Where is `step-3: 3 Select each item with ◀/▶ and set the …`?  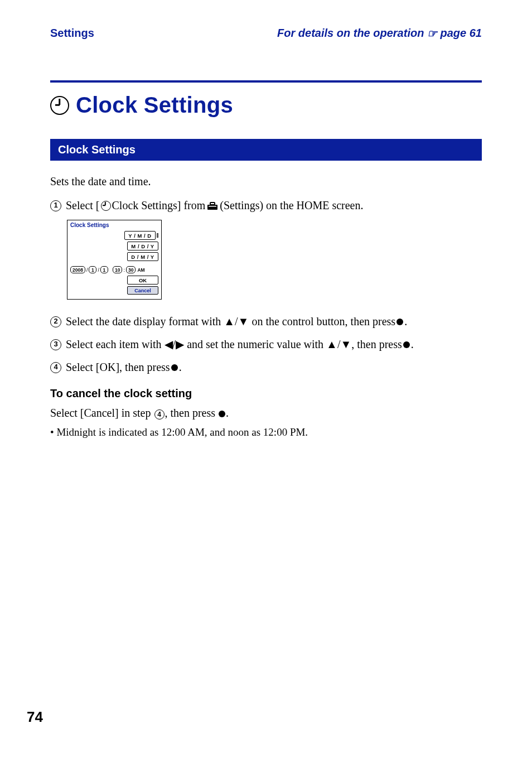
step-3: 3 Select each item with ◀/▶ and set the … is located at coordinates (266, 345).